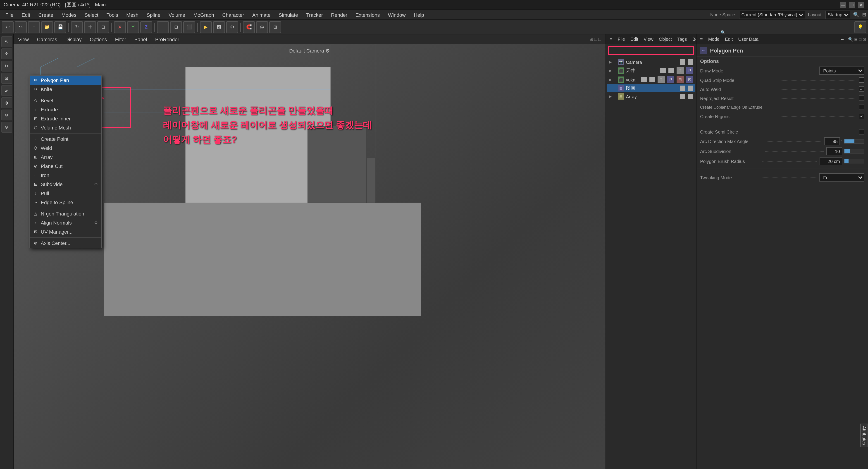 This screenshot has width=868, height=469. Describe the element at coordinates (132, 15) in the screenshot. I see `menu-mesh: Mesh` at that location.